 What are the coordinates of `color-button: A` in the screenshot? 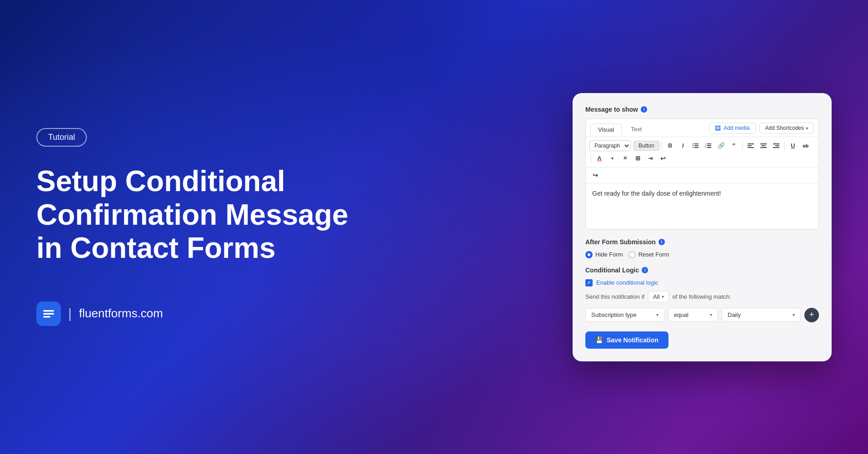 It's located at (599, 158).